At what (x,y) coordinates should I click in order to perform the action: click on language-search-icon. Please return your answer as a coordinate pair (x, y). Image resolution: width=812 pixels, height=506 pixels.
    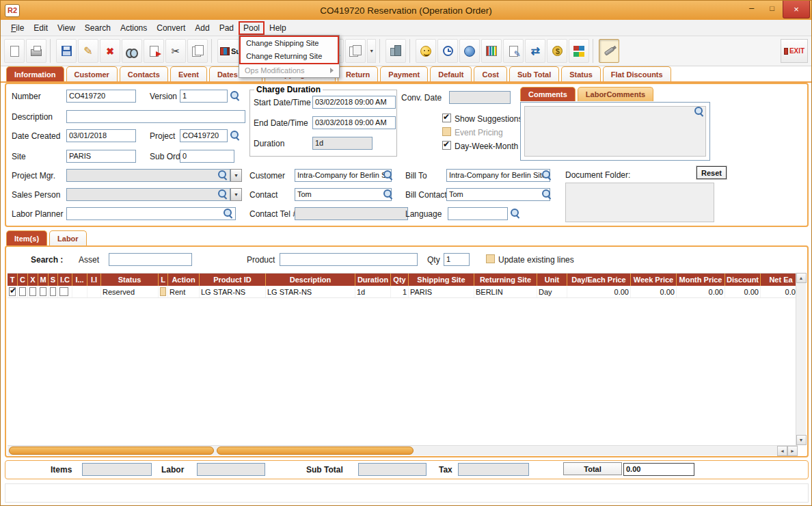
    Looking at the image, I should click on (515, 213).